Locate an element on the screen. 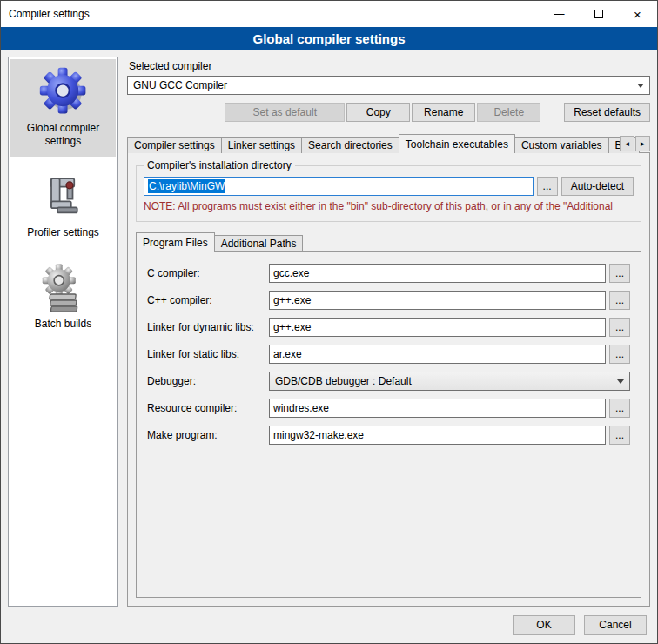  field-row-c-compiler: C compiler: gcc.exe ... is located at coordinates (388, 273).